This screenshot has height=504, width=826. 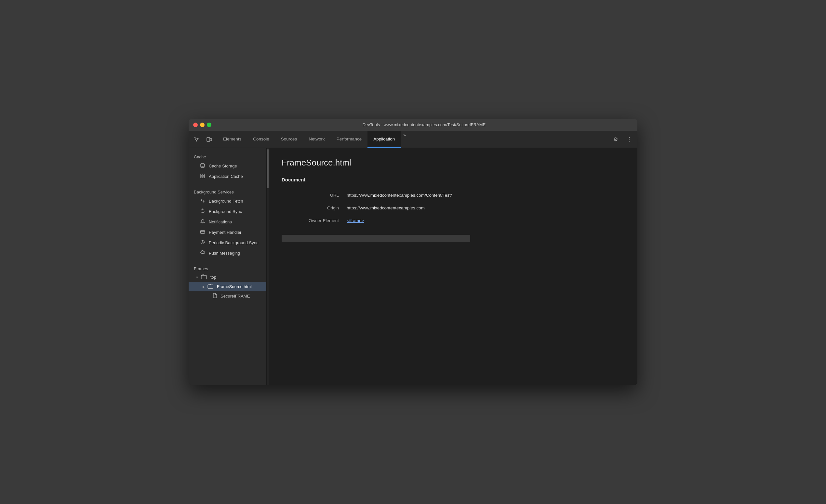 I want to click on device-icon, so click(x=209, y=139).